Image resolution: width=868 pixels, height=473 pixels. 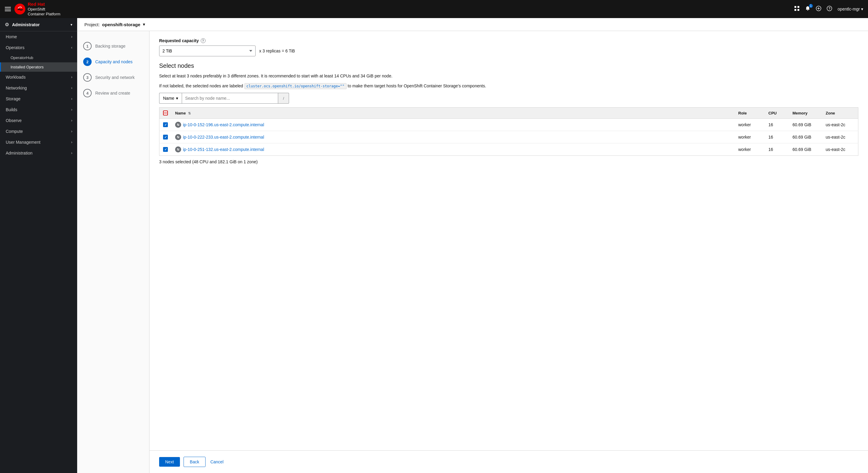 What do you see at coordinates (207, 51) in the screenshot?
I see `capacity-select: 2 TiB 4 TiB 8 TiB` at bounding box center [207, 51].